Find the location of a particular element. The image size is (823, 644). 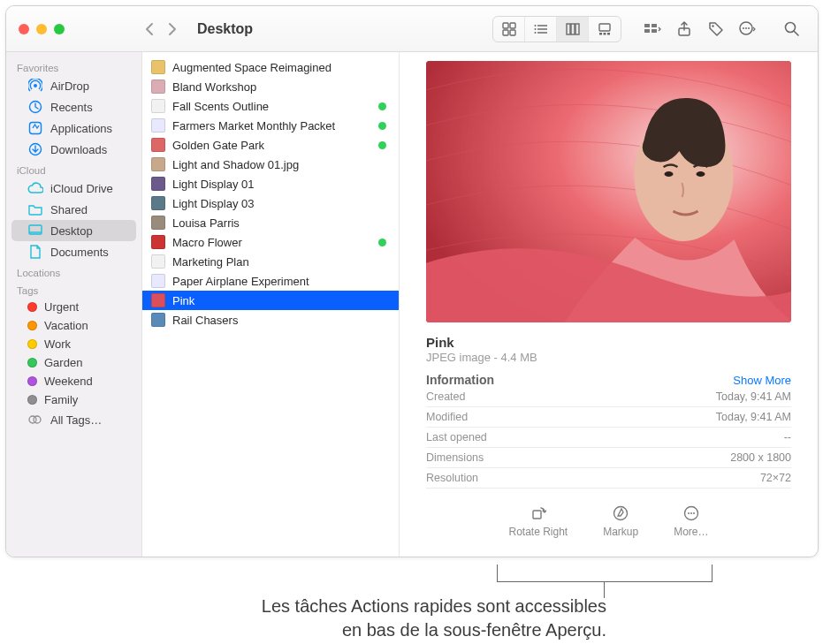

file-row: Marketing Plan is located at coordinates (271, 261).